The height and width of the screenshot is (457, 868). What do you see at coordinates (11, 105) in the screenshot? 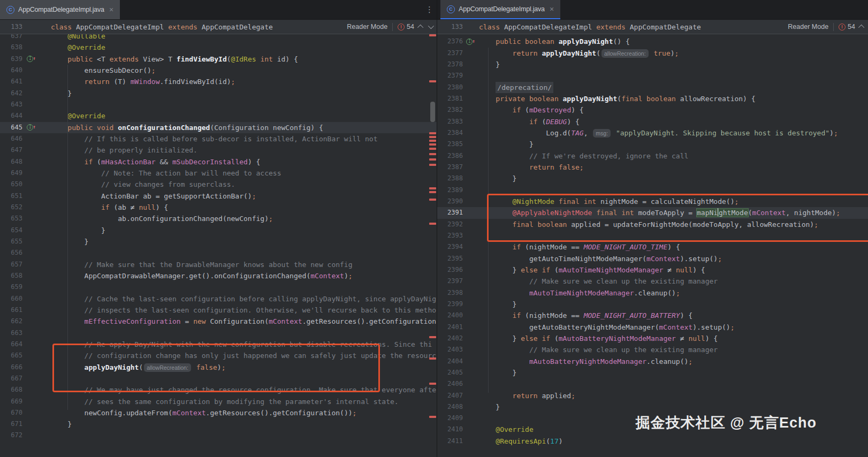
I see `line-number: 643` at bounding box center [11, 105].